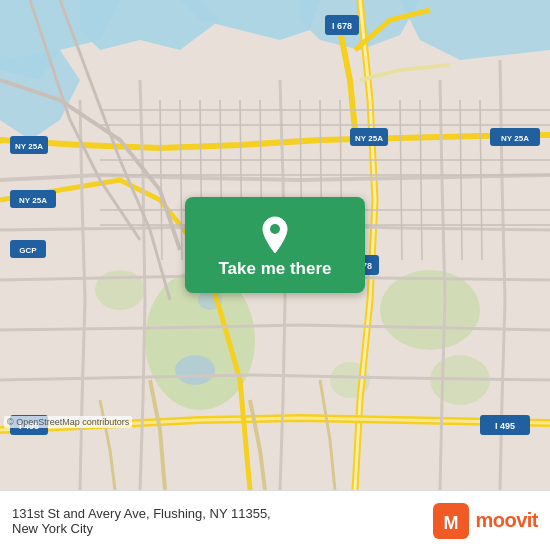  I want to click on address-line2: New York City, so click(142, 528).